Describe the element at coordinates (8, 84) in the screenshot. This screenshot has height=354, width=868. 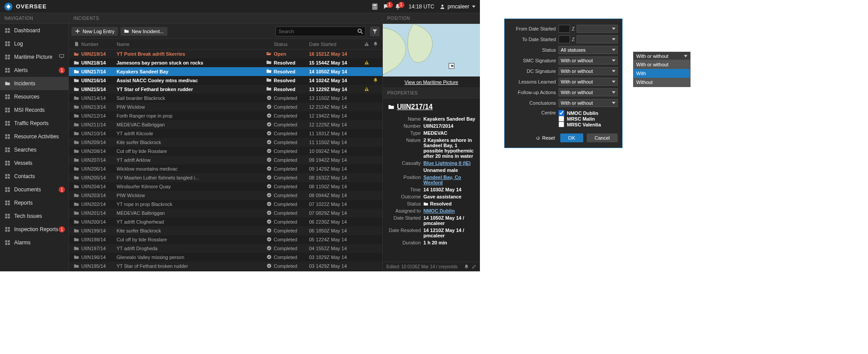
I see `folder-icon` at that location.